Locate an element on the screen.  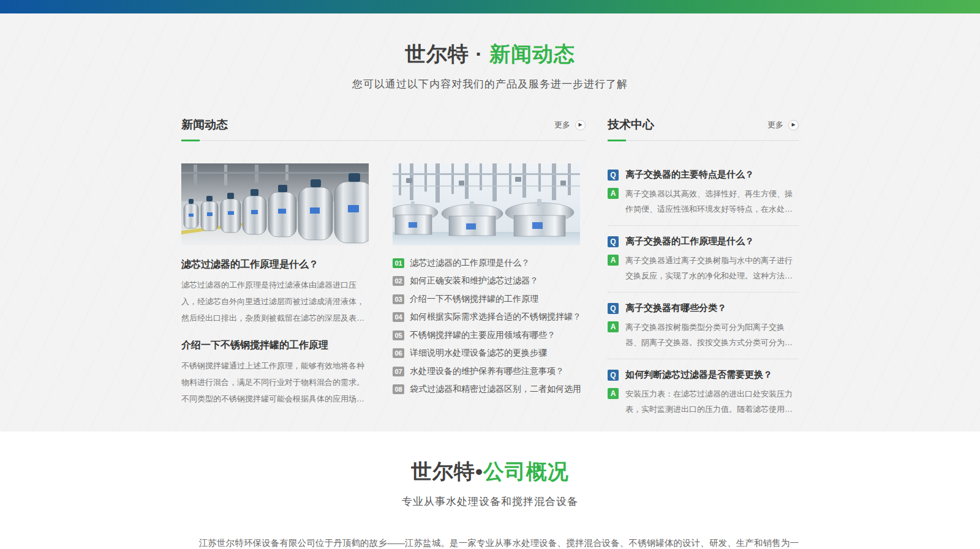
list-number-badge: 07 is located at coordinates (398, 372).